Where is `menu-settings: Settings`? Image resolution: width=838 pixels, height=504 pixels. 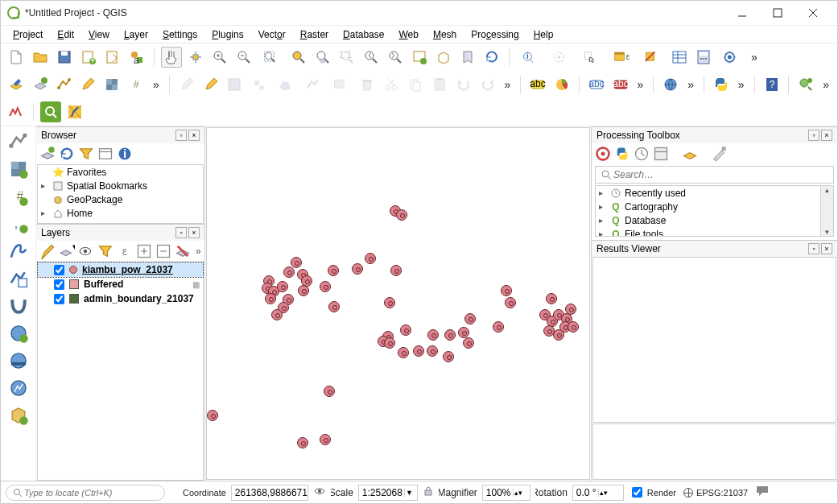
menu-settings: Settings is located at coordinates (180, 35).